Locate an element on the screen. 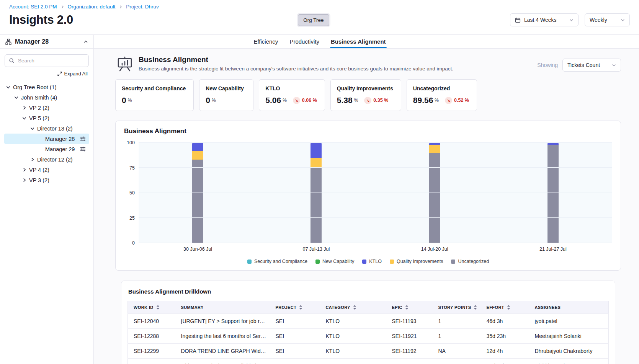  column-header-assignees: ASSIGNEES is located at coordinates (569, 308).